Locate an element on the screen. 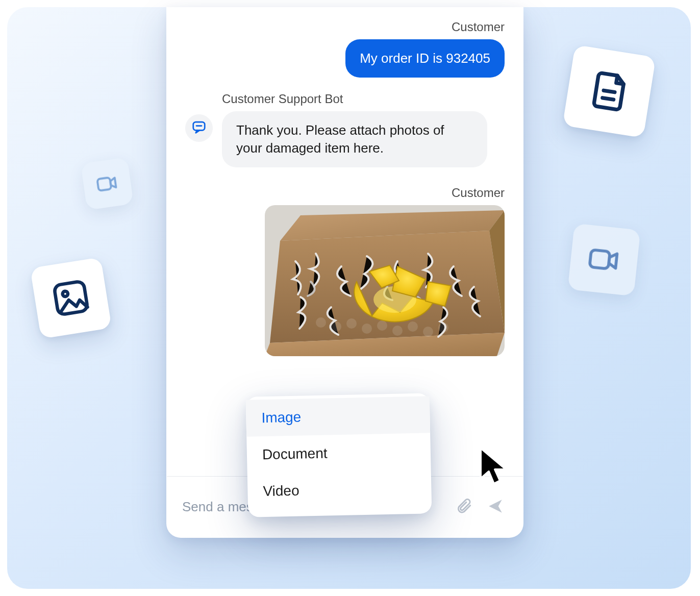 The image size is (700, 596). chat-bubble-icon is located at coordinates (199, 128).